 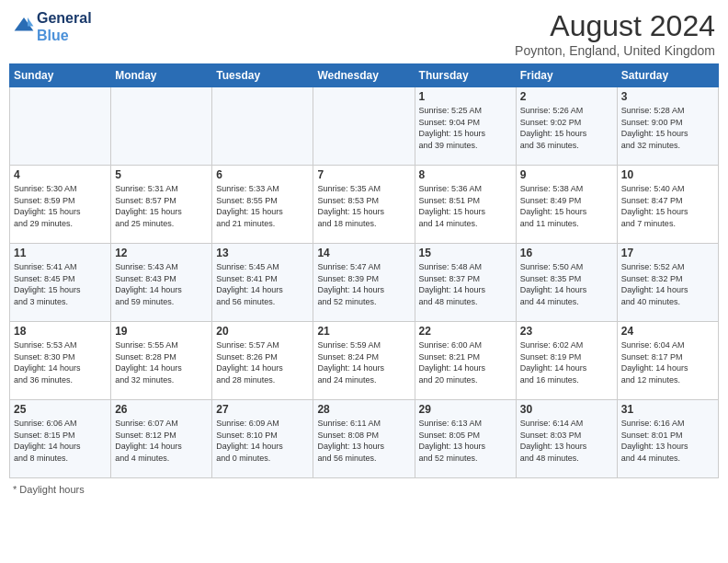 I want to click on day-number: 19, so click(x=162, y=331).